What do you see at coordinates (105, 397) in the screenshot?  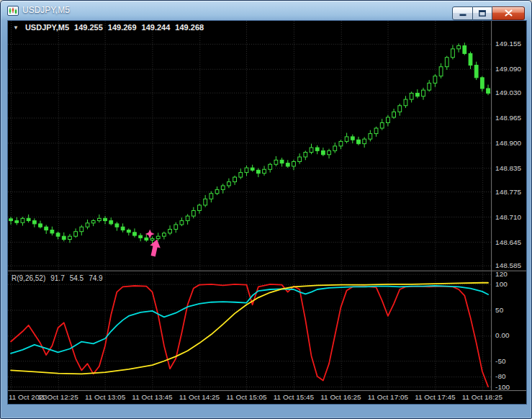 I see `time-axis-label: 11 Oct 13:05` at bounding box center [105, 397].